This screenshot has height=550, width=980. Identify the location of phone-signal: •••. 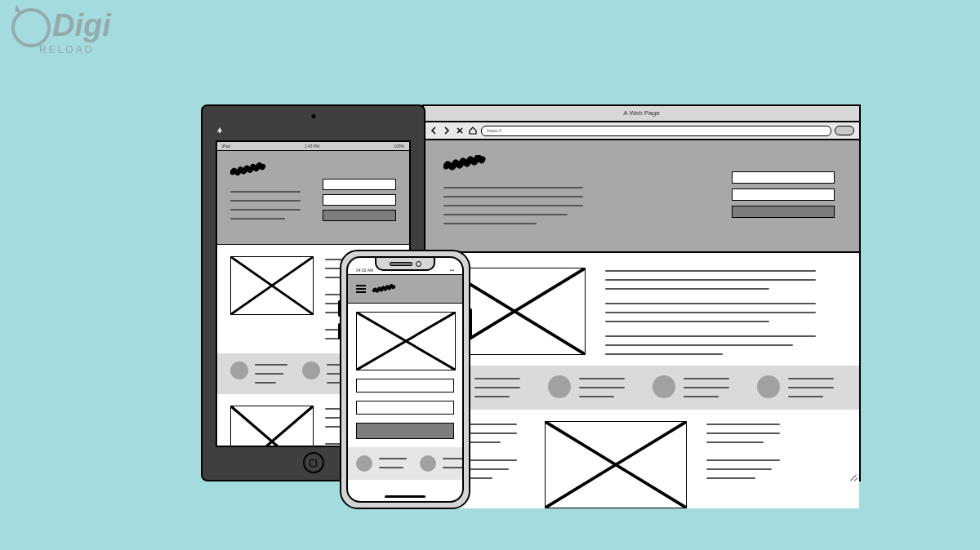
(452, 270).